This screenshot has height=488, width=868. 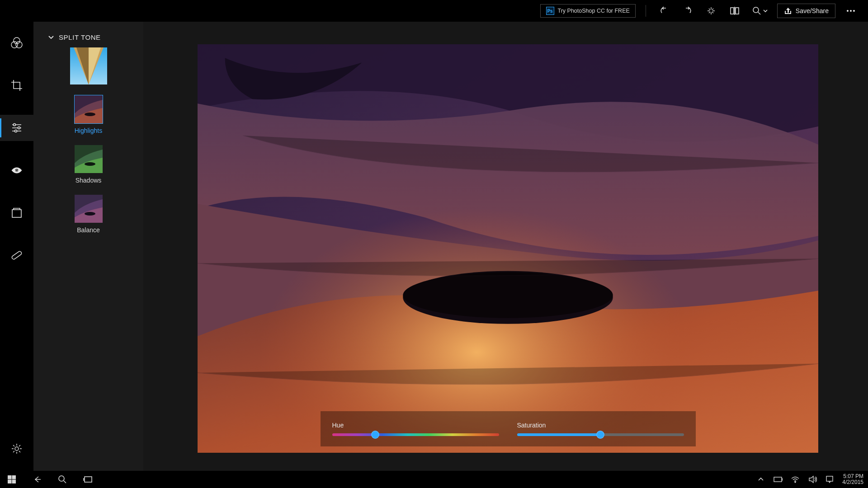 What do you see at coordinates (853, 479) in the screenshot?
I see `clock: 5:07 PM 4/2/2015` at bounding box center [853, 479].